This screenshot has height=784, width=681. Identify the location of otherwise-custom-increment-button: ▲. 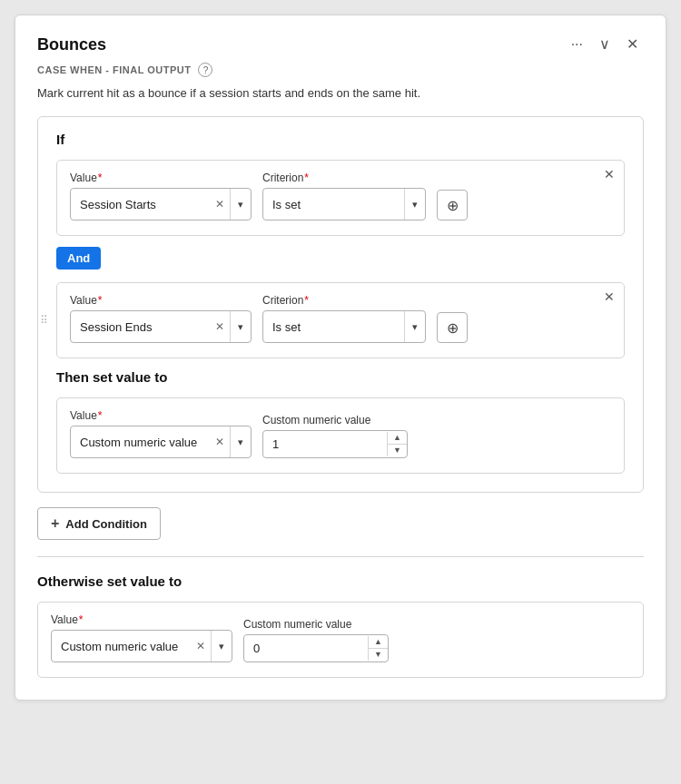
(378, 642).